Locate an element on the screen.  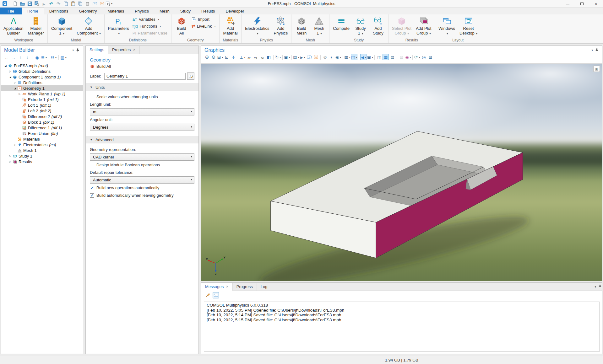
add-material-button: AddMaterial is located at coordinates (230, 26).